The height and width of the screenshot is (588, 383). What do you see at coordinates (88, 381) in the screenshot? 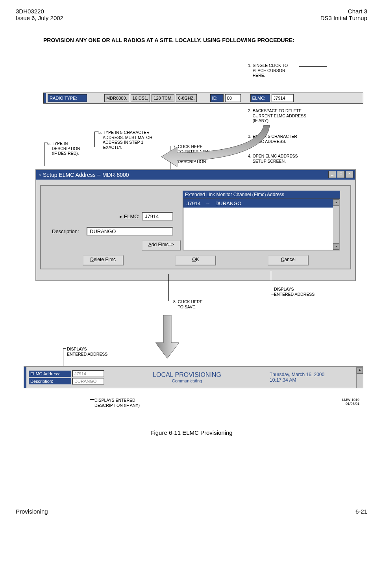
I see `status-desc-value: DURANGO` at bounding box center [88, 381].